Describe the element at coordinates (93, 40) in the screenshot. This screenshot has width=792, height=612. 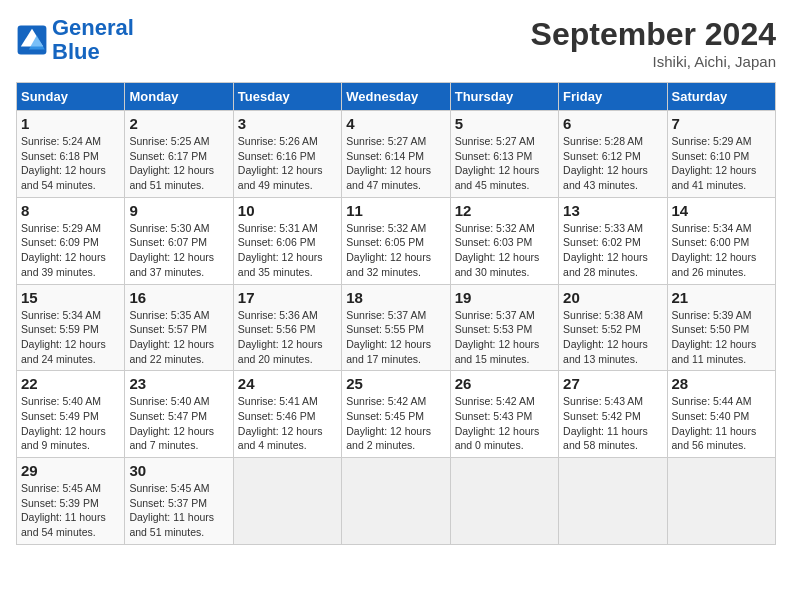
I see `logo-text: General Blue` at that location.